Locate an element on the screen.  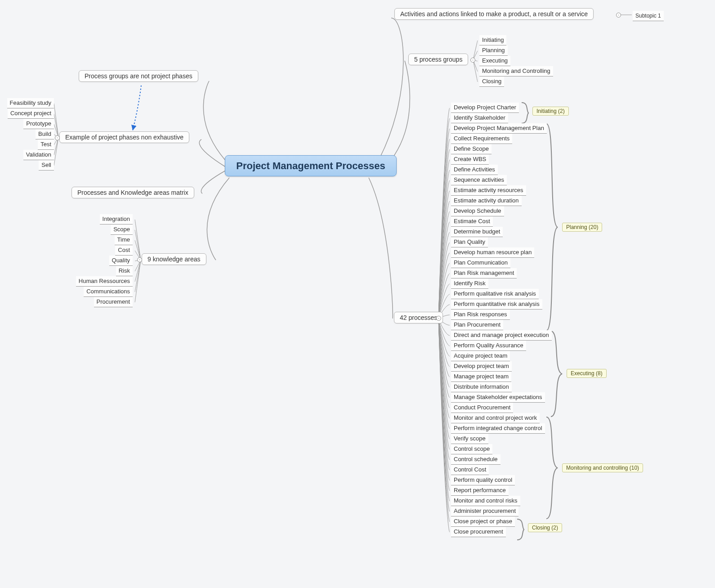
leaf-42: Plan Quality is located at coordinates (469, 242).